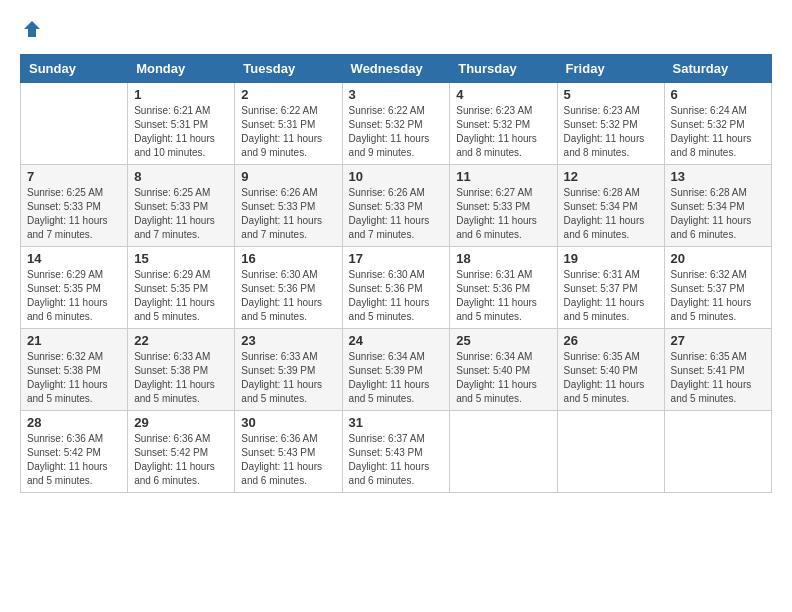  Describe the element at coordinates (610, 206) in the screenshot. I see `calendar-cell: 12Sunrise: 6:28 AM Sunset: 5:34 PM Dayli…` at that location.